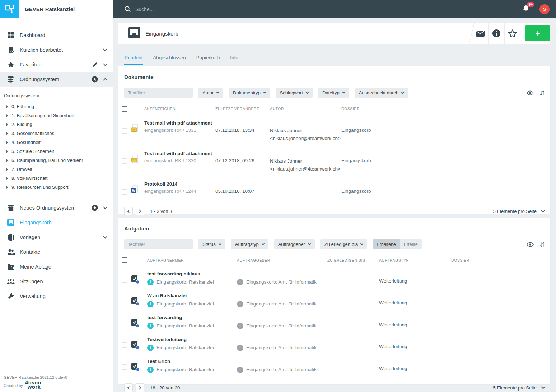  What do you see at coordinates (513, 33) in the screenshot?
I see `favorite-button` at bounding box center [513, 33].